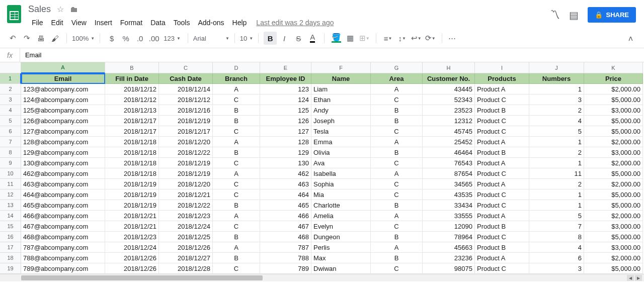 The image size is (644, 297). Describe the element at coordinates (556, 132) in the screenshot. I see `cell-J6: 5` at that location.